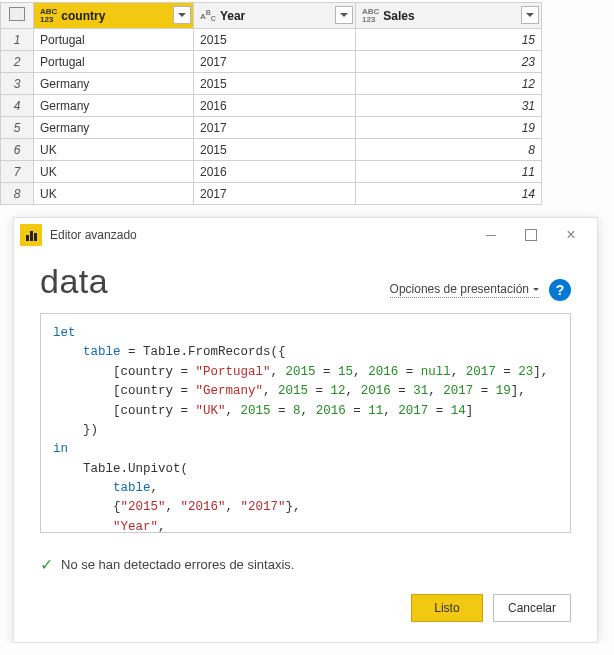  I want to click on window-title: Editor avanzado, so click(94, 235).